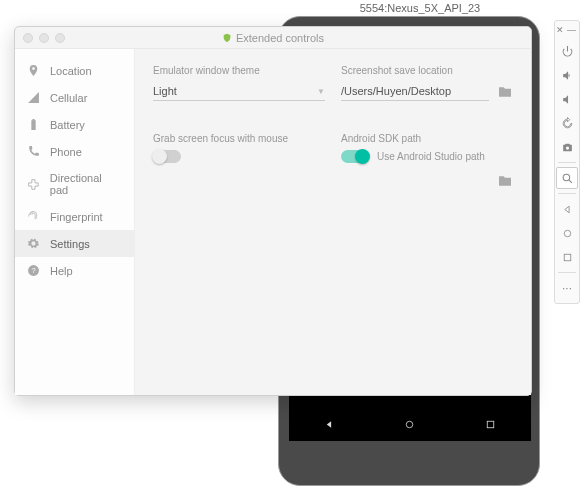  I want to click on more-icon: ···, so click(567, 288).